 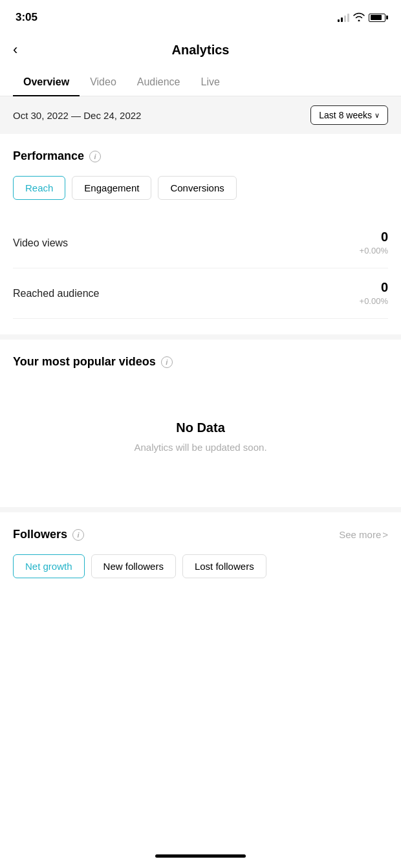 What do you see at coordinates (377, 115) in the screenshot?
I see `chevron-down-icon: ∨` at bounding box center [377, 115].